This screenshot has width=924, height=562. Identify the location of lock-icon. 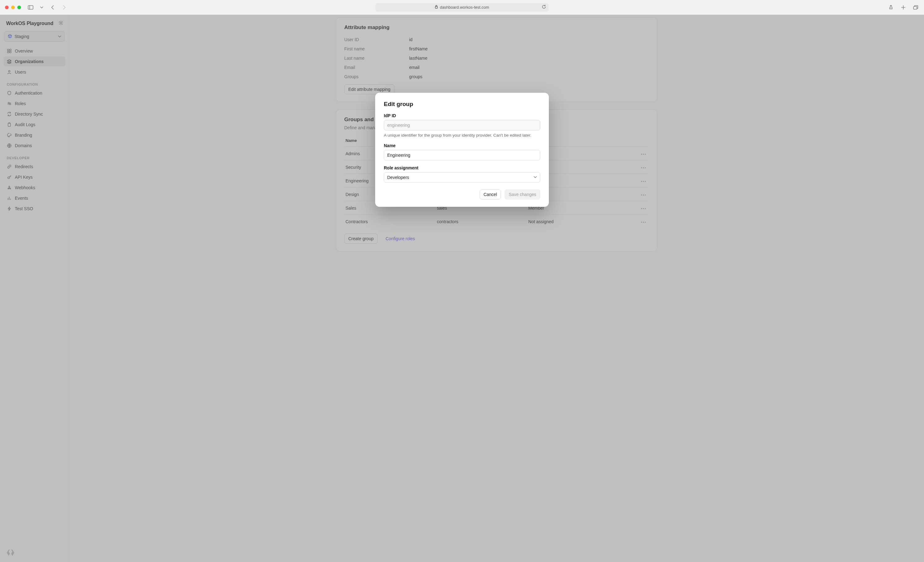
(436, 8).